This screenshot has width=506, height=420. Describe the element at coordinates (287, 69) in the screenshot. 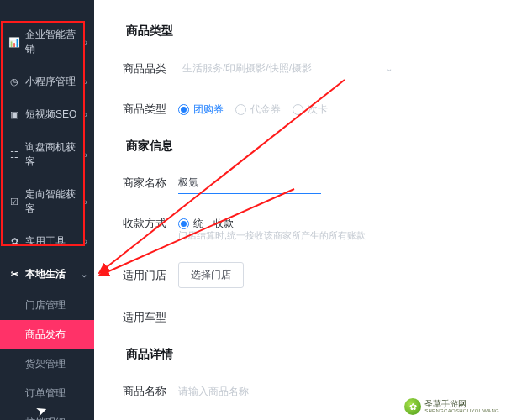

I see `select-product-category: 生活服务/印刷摄影/快照/摄影 ⌄` at that location.